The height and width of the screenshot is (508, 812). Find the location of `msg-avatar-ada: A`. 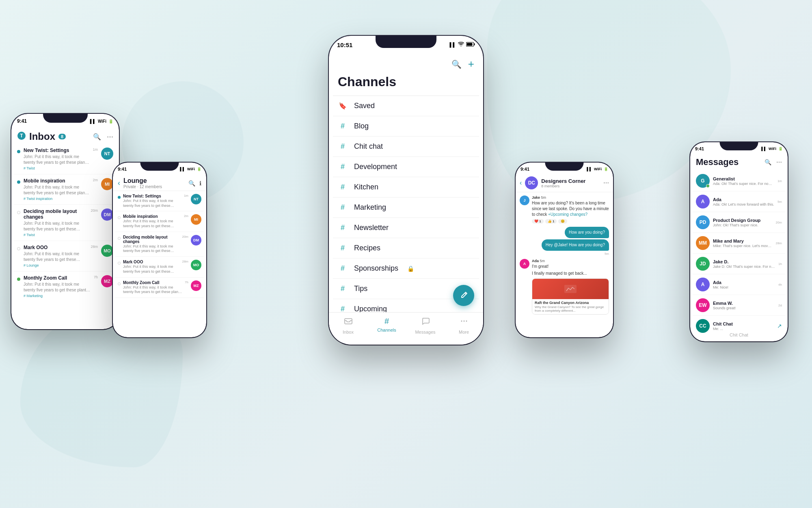

msg-avatar-ada: A is located at coordinates (703, 202).